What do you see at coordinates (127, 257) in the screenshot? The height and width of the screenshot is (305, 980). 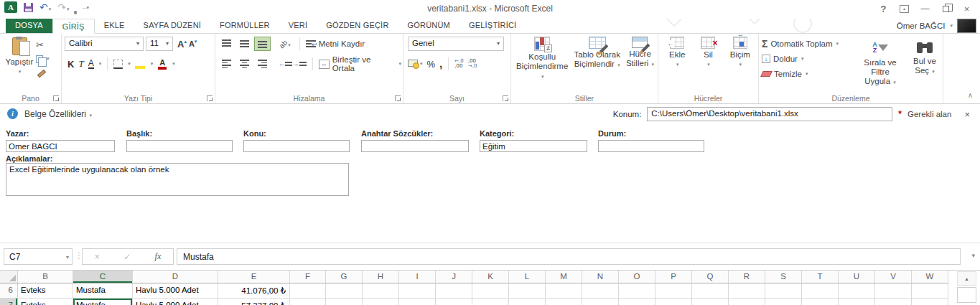 I see `enter-button: ✓` at bounding box center [127, 257].